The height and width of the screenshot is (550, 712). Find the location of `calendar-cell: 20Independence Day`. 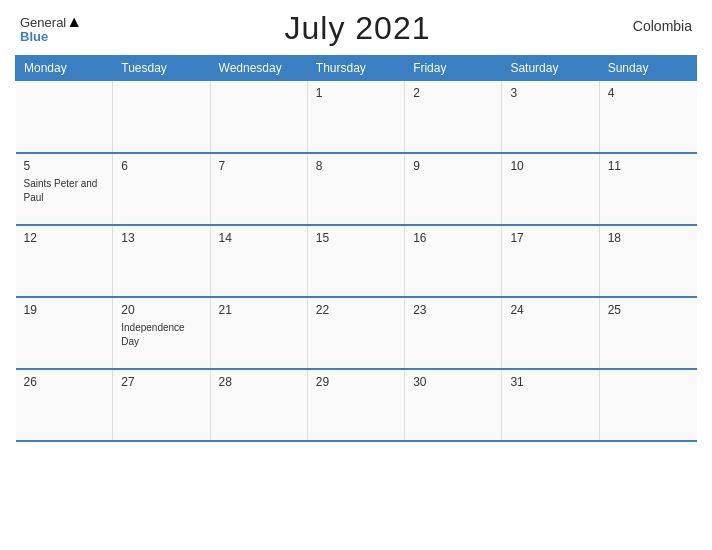

calendar-cell: 20Independence Day is located at coordinates (162, 333).